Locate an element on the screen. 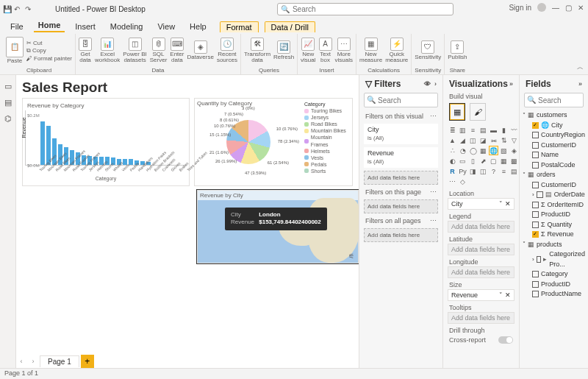 The height and width of the screenshot is (379, 588). enter-data-button: ⌨Enter data is located at coordinates (176, 50).